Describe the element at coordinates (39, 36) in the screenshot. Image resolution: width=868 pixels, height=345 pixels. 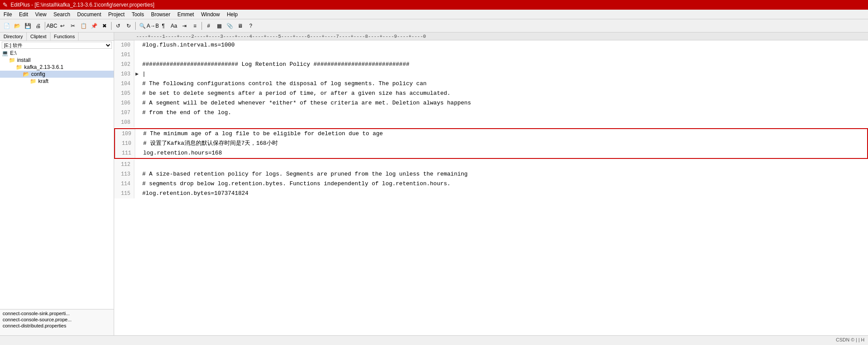
I see `sidebar-tab-cliptext: Cliptext` at that location.